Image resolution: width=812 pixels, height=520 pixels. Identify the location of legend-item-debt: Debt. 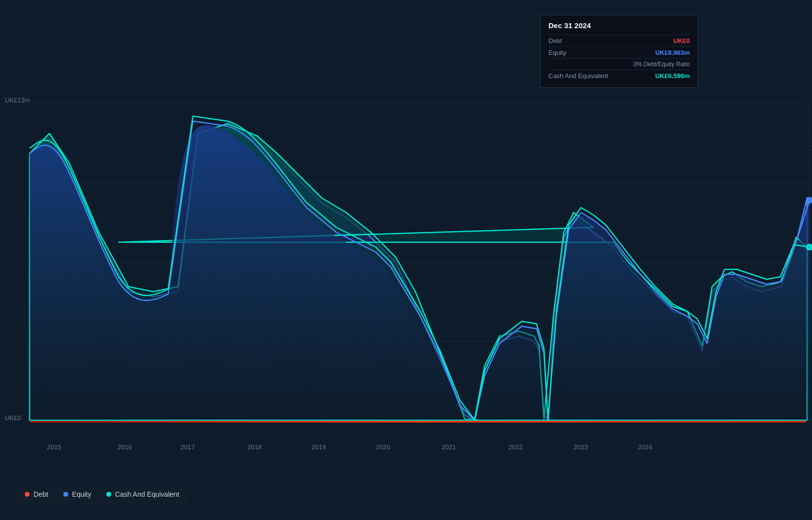
(37, 494).